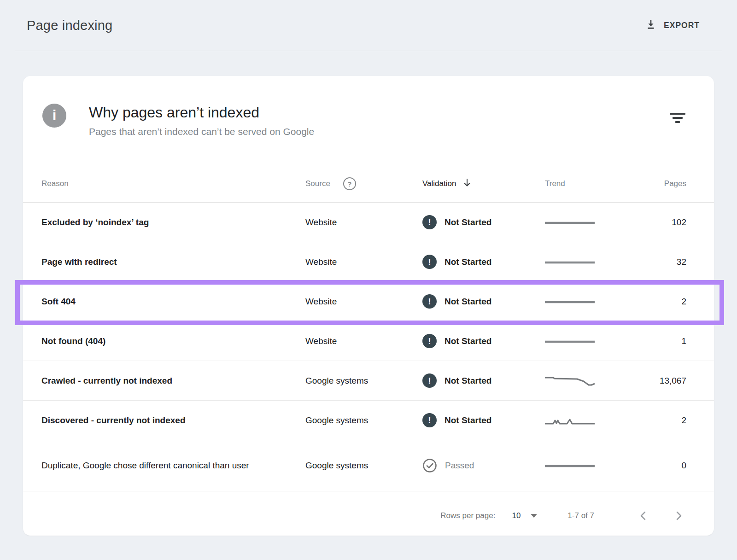  What do you see at coordinates (682, 26) in the screenshot?
I see `export-label: EXPORT` at bounding box center [682, 26].